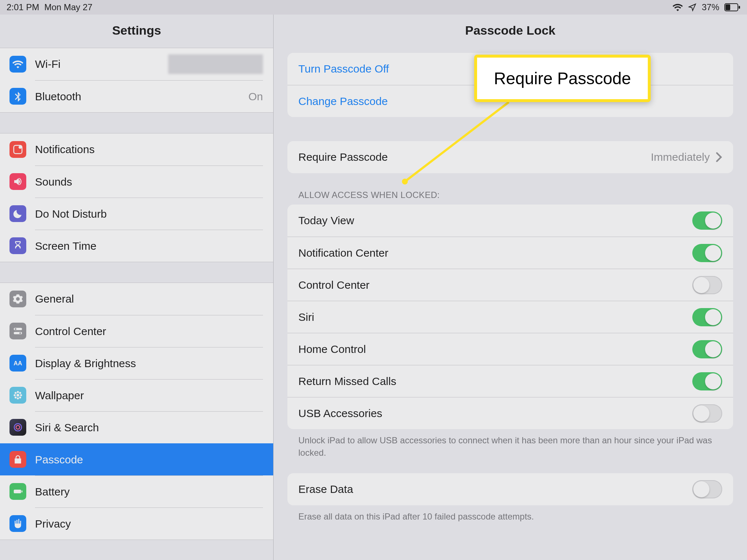 Image resolution: width=747 pixels, height=560 pixels. Describe the element at coordinates (707, 221) in the screenshot. I see `today-view-toggle` at that location.